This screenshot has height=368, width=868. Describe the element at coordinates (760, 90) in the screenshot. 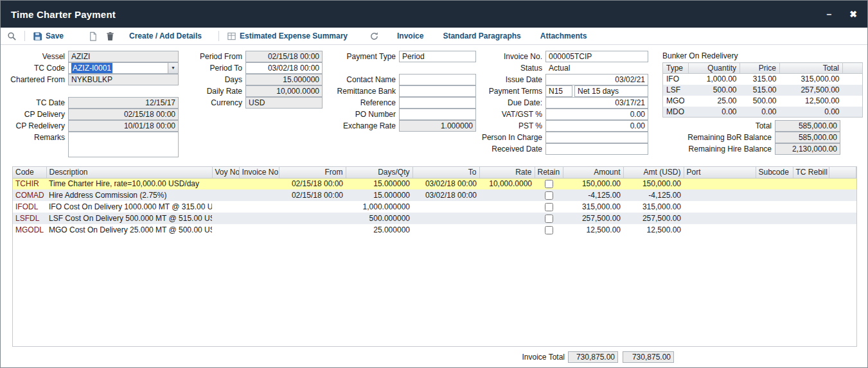

I see `bunker-cell-price: 515.00` at that location.